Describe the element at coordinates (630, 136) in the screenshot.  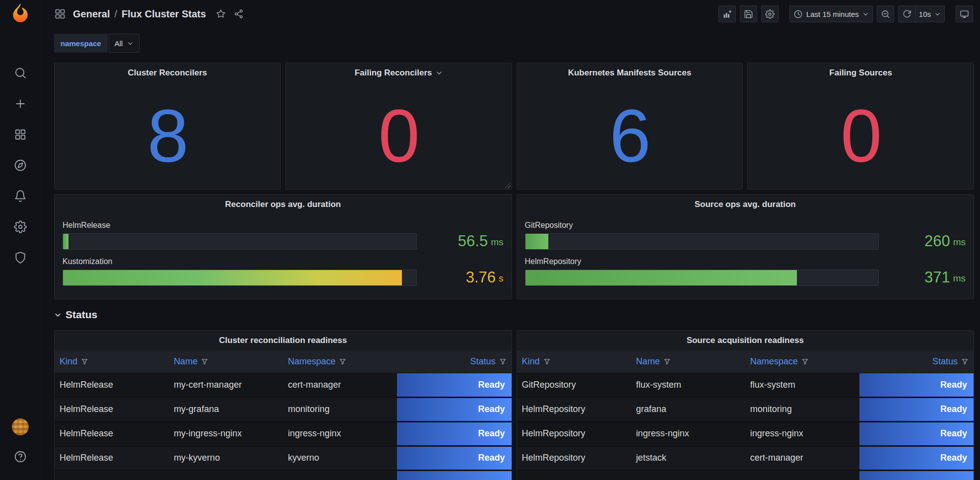
I see `stat-value: 6` at that location.